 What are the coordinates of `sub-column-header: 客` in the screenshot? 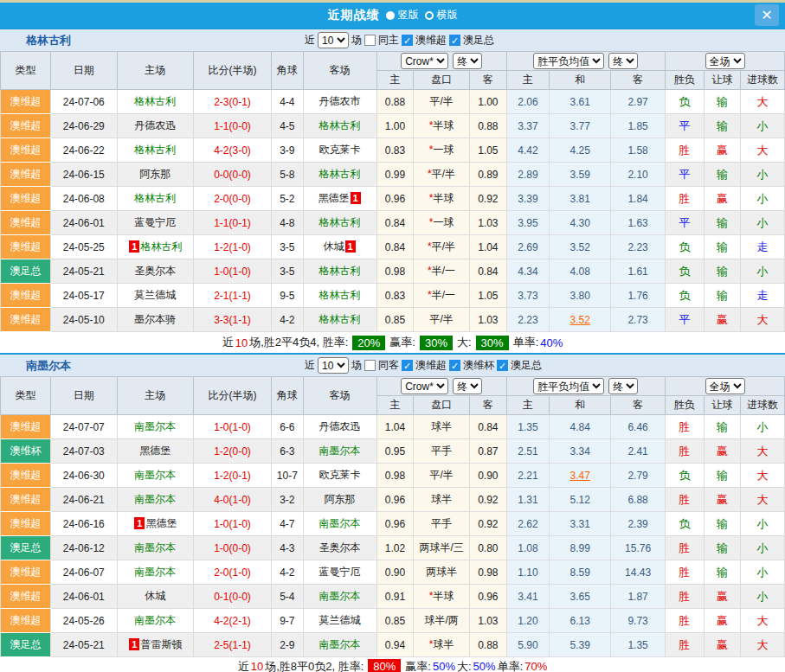 It's located at (639, 406).